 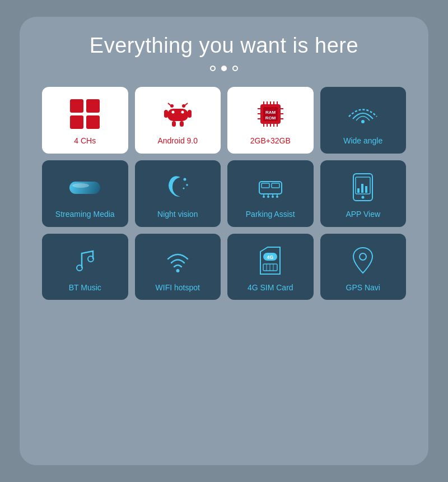 What do you see at coordinates (85, 114) in the screenshot?
I see `4chs-icon` at bounding box center [85, 114].